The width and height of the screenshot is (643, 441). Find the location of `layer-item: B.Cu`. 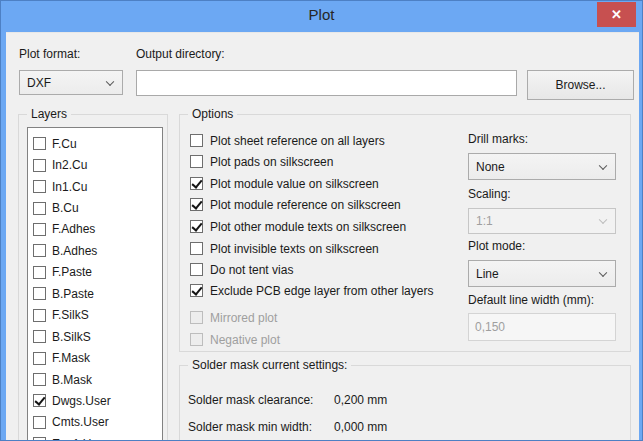

layer-item: B.Cu is located at coordinates (95, 208).